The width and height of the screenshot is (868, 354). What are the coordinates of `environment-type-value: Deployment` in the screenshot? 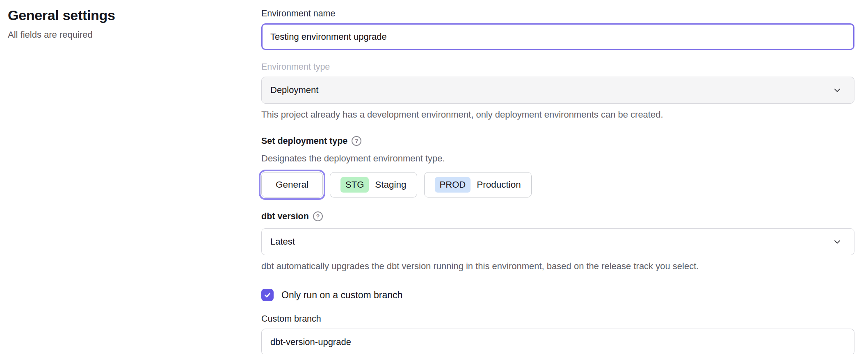 It's located at (295, 90).